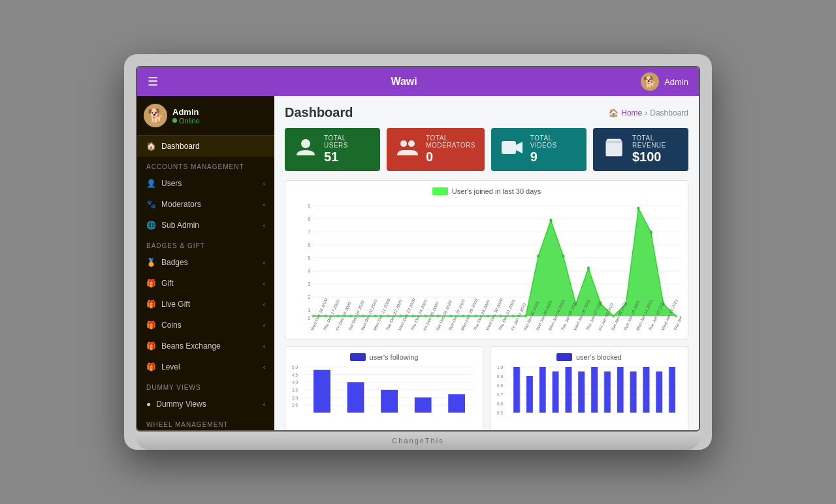  I want to click on users-icon: 👤, so click(152, 183).